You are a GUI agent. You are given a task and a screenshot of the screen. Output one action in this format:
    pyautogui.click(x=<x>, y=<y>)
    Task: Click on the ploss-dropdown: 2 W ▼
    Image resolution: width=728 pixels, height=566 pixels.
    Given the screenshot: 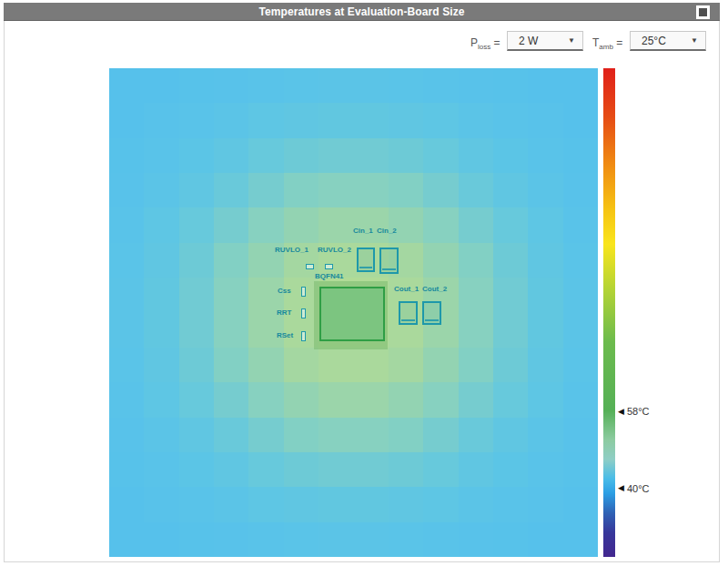 What is the action you would take?
    pyautogui.click(x=545, y=41)
    